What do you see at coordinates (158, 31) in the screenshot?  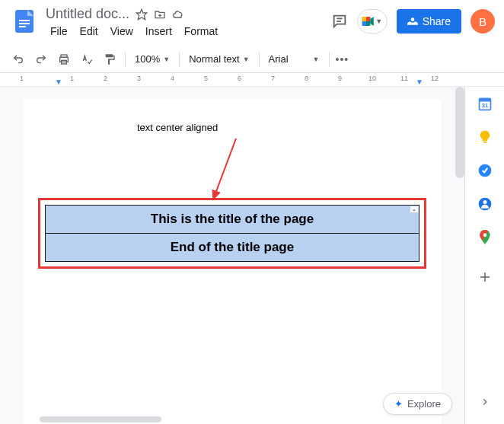 I see `menu-insert: Insert` at bounding box center [158, 31].